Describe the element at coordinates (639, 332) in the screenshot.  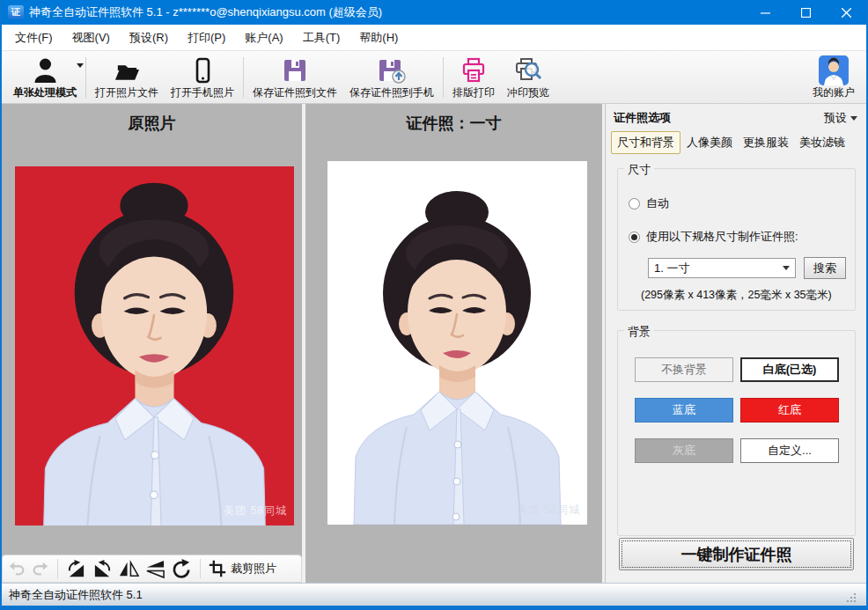
I see `background-group-title: 背景` at that location.